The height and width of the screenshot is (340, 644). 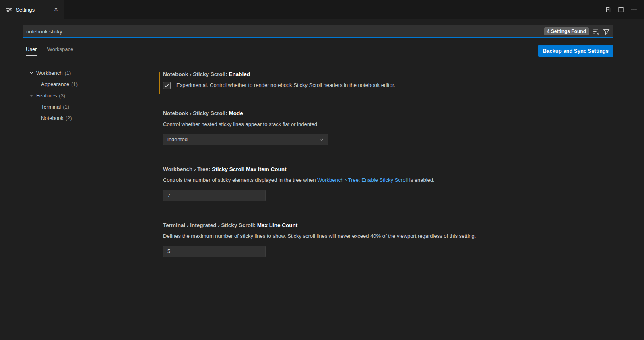 I want to click on toc-label: Appearance, so click(x=55, y=84).